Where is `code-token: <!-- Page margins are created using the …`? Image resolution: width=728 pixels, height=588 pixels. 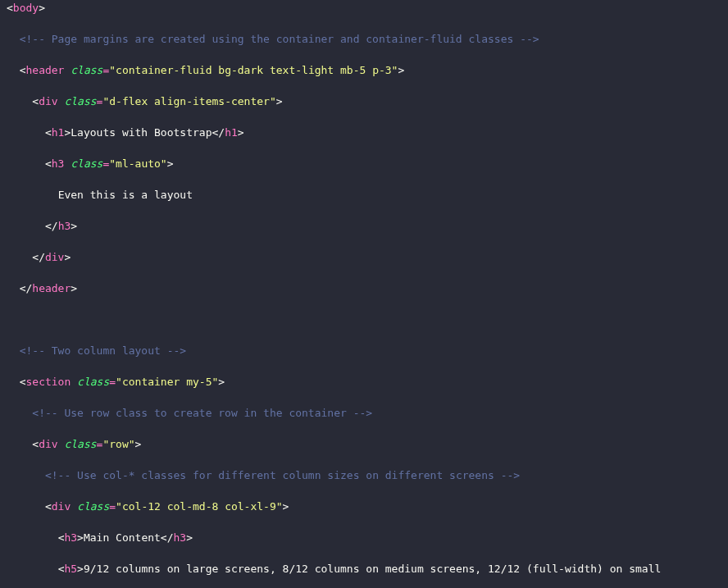 code-token: <!-- Page margins are created using the … is located at coordinates (280, 39).